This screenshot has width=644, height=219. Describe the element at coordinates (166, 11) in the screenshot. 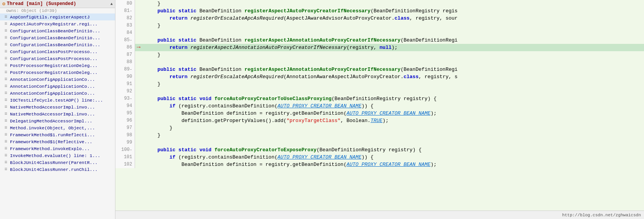

I see `keyword: public` at that location.